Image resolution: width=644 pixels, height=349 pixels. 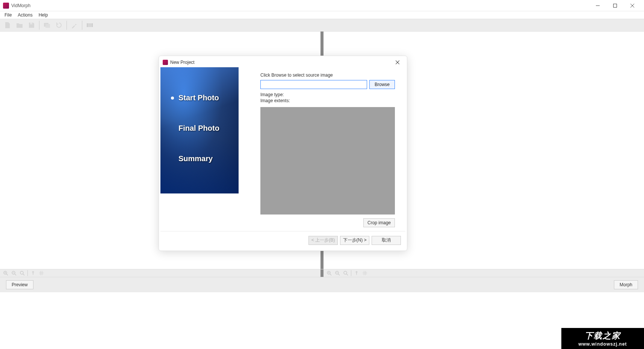 What do you see at coordinates (398, 62) in the screenshot?
I see `dialog-close-button` at bounding box center [398, 62].